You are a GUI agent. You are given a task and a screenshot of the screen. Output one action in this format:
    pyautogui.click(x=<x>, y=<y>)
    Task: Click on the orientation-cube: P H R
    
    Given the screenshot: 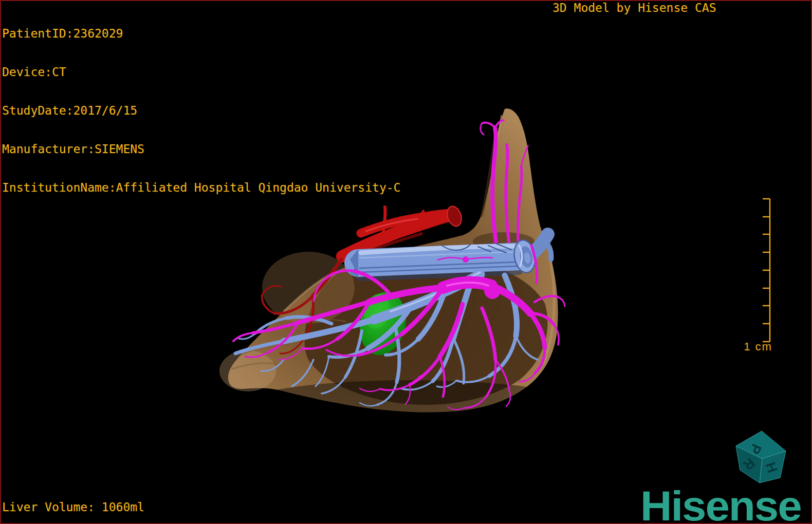 What is the action you would take?
    pyautogui.click(x=761, y=457)
    